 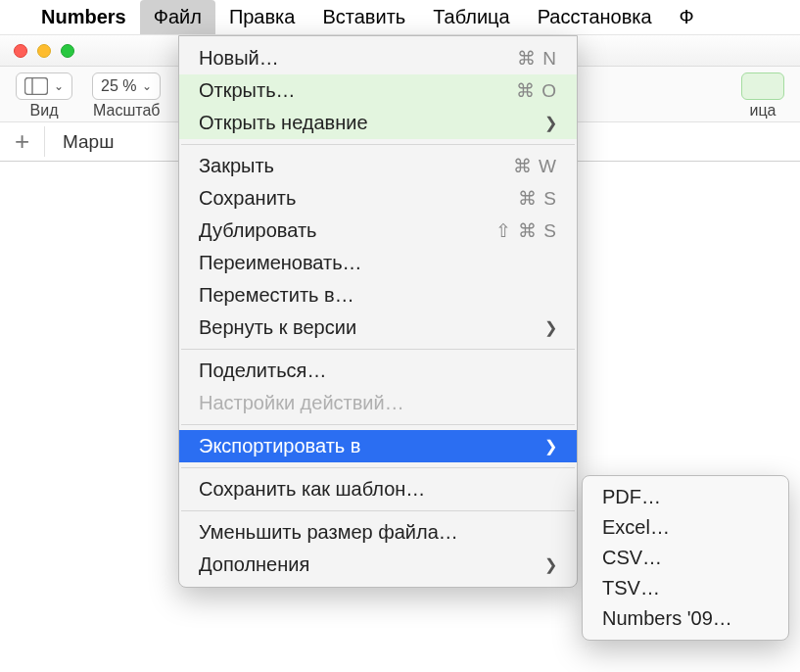 What do you see at coordinates (378, 198) in the screenshot?
I see `menu-item-save: Сохранить⌘ S` at bounding box center [378, 198].